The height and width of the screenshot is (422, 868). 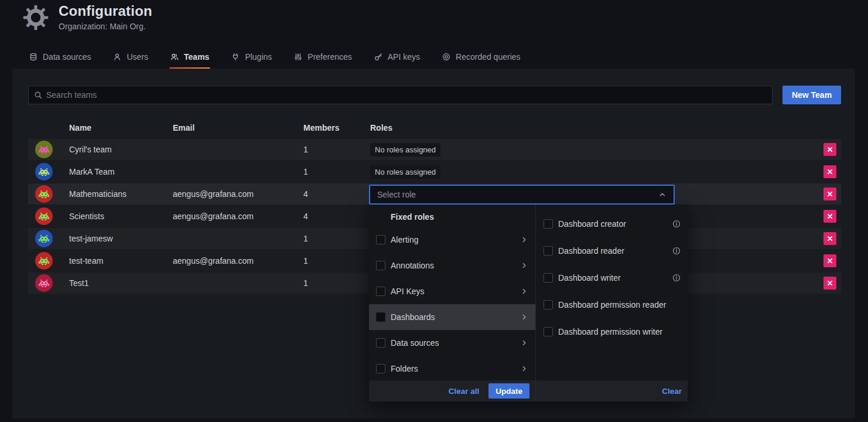 What do you see at coordinates (522, 195) in the screenshot?
I see `role-select-input: Select role` at bounding box center [522, 195].